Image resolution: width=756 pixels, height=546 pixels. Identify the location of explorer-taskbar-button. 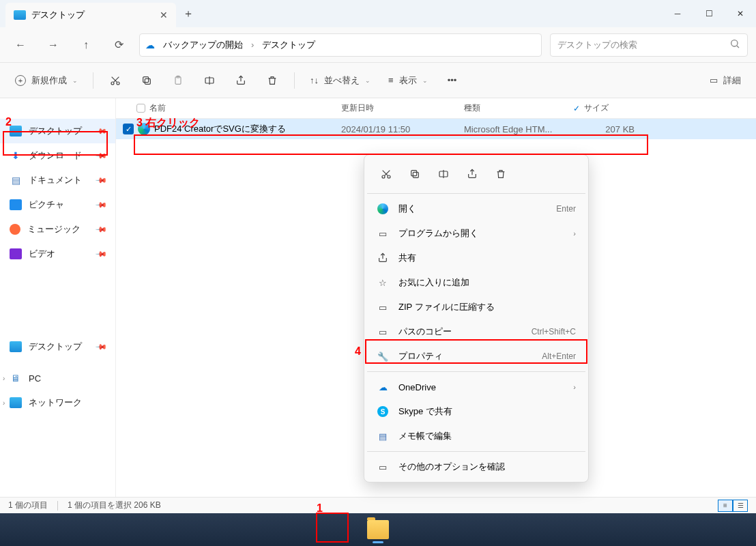
(378, 530).